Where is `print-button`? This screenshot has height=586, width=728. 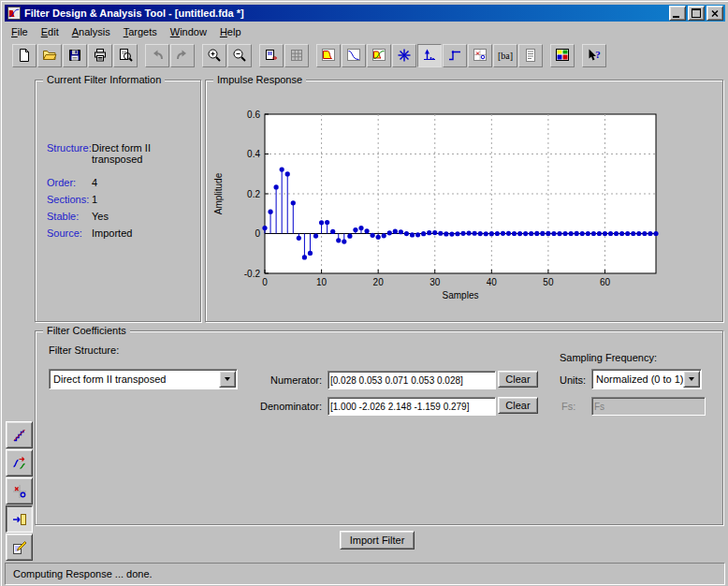
print-button is located at coordinates (100, 56).